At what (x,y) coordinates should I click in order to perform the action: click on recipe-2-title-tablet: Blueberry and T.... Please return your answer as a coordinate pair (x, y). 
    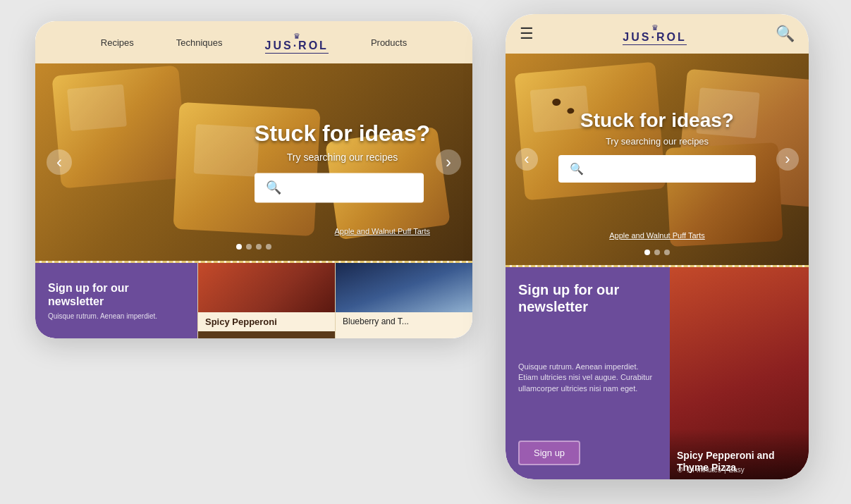
    Looking at the image, I should click on (404, 321).